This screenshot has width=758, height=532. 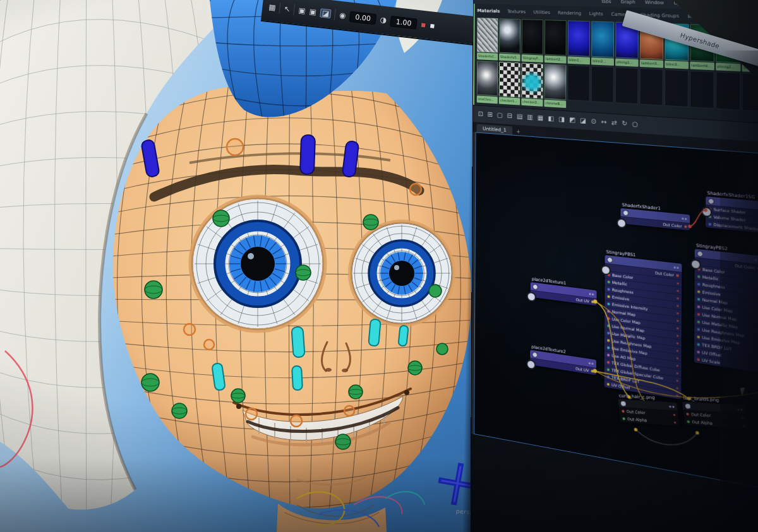 I want to click on material-swatch: Shaderfx5..., so click(x=510, y=40).